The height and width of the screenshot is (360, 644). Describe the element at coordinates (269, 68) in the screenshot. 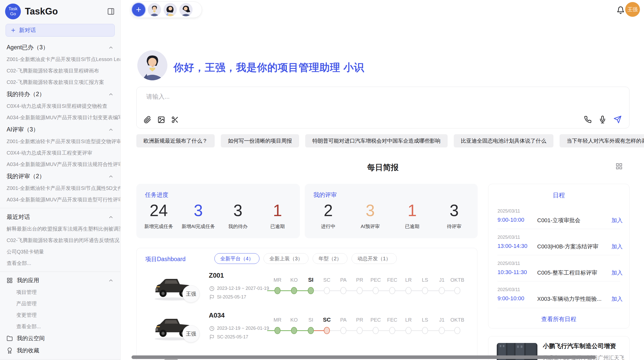

I see `greeting-title: 你好，王强，我是你的项目管理助理 小识` at that location.